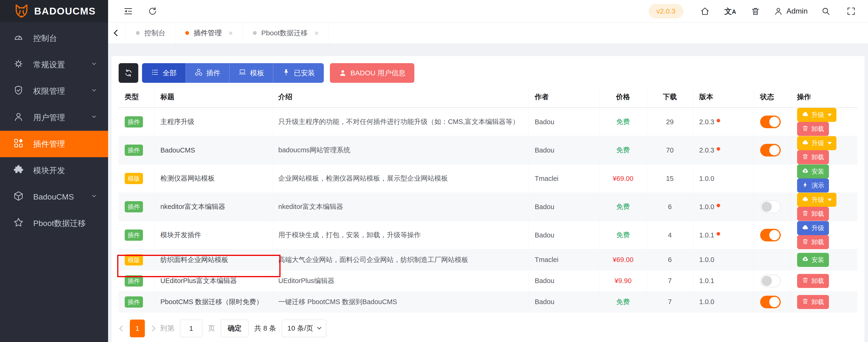  I want to click on downloads-cell: 4, so click(670, 235).